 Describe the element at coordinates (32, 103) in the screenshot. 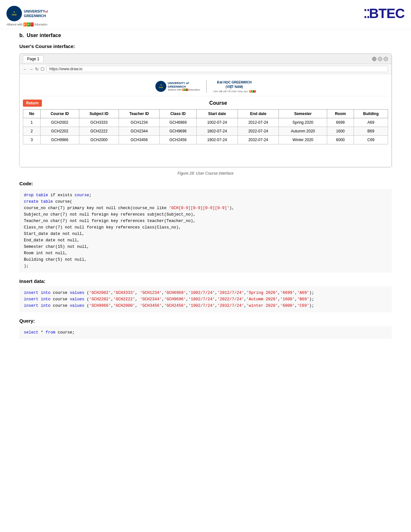

I see `return-button: Return` at that location.